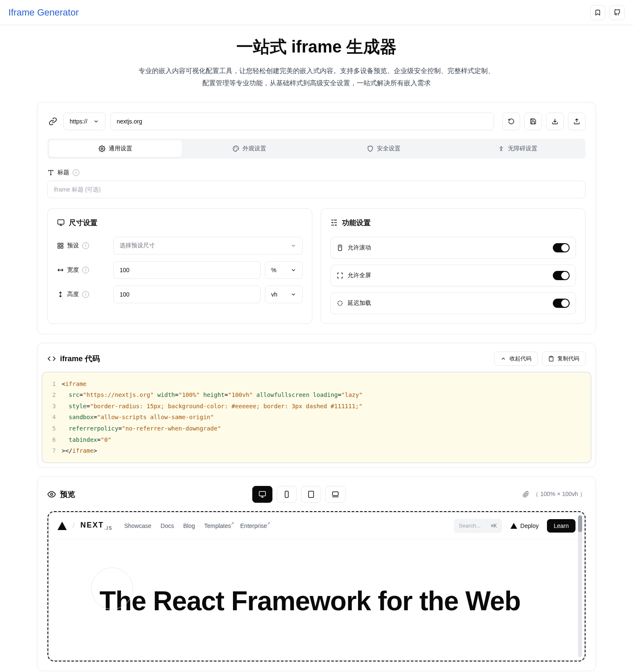 This screenshot has width=633, height=672. Describe the element at coordinates (96, 526) in the screenshot. I see `mock-next-logo: NEXT.JS` at that location.